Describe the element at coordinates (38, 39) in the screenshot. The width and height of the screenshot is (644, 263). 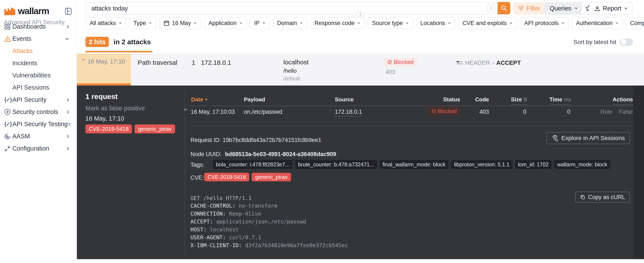
I see `sidebar-item-events: Events` at that location.